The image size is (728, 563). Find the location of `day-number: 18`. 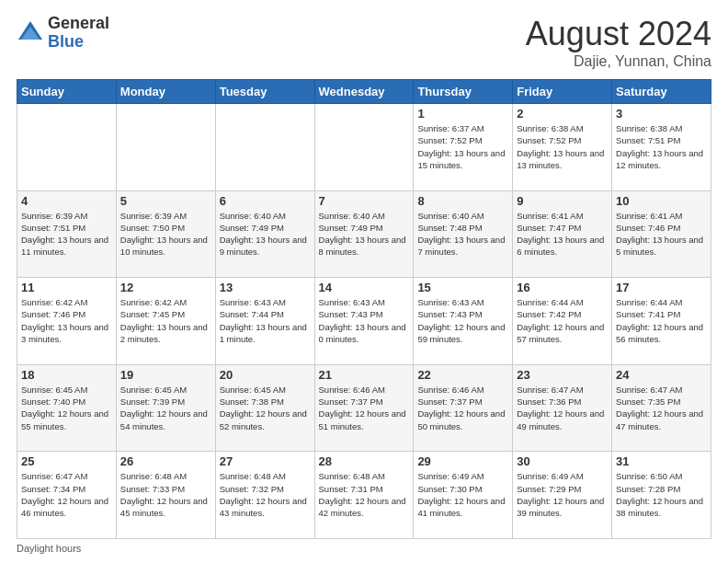

day-number: 18 is located at coordinates (66, 375).